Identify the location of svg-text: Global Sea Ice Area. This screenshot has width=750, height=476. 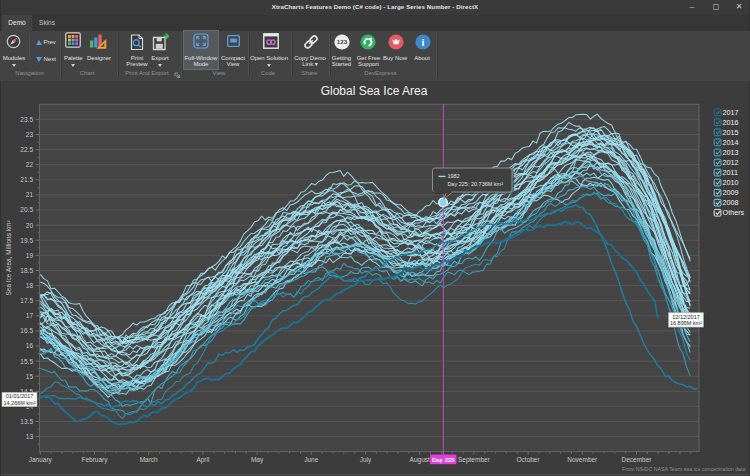
(374, 91).